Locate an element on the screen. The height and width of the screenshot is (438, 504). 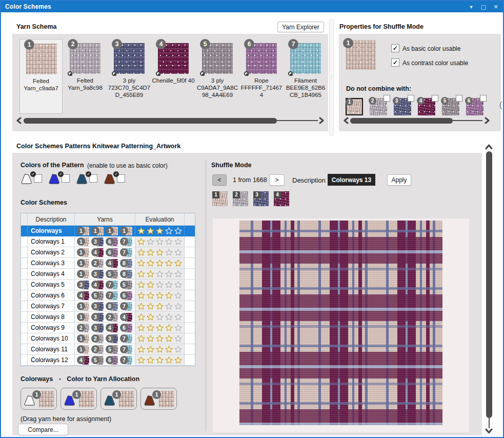
yarn-chip-badge: 7 is located at coordinates (110, 285).